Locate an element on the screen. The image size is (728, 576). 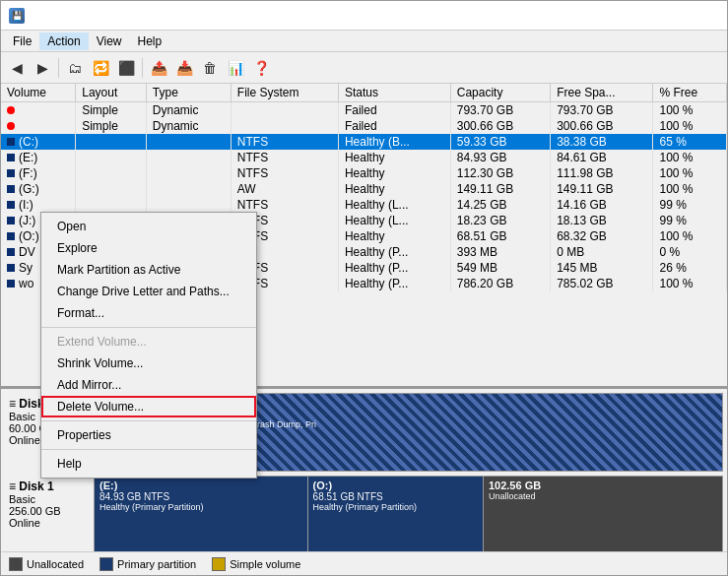
disk-1-row: ≡ Disk 1 Basic 256.00 GB Online (E:) 84.… is located at coordinates (364, 514).